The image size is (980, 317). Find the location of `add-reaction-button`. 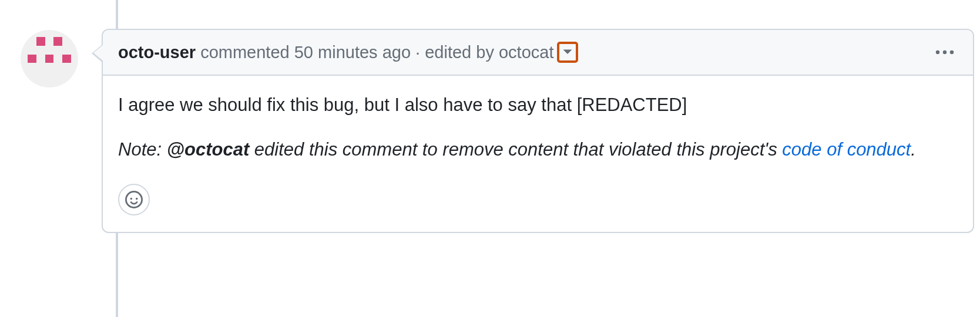

add-reaction-button is located at coordinates (134, 200).